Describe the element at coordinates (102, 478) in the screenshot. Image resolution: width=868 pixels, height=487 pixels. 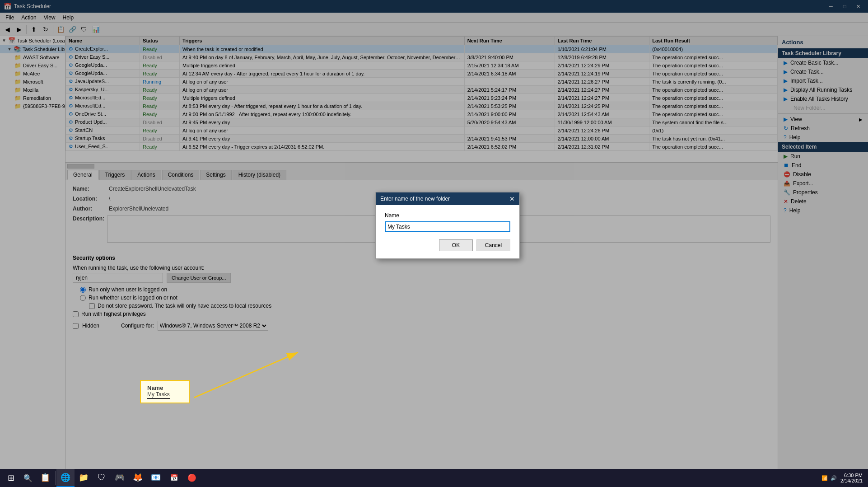
I see `taskbar-store: 🛡` at that location.